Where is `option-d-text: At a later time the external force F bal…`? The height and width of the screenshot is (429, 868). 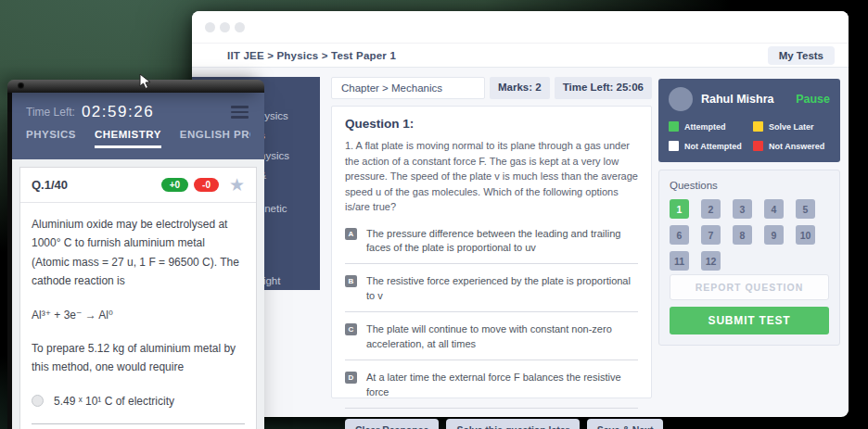 option-d-text: At a later time the external force F bal… is located at coordinates (503, 385).